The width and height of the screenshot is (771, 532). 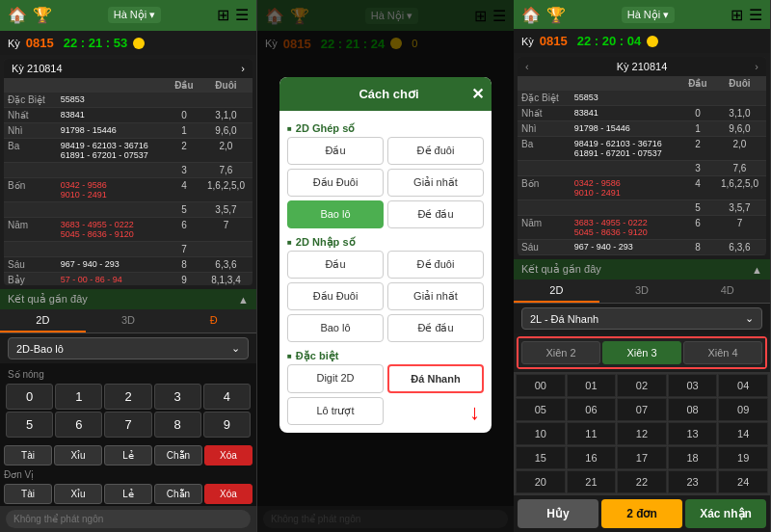 What do you see at coordinates (436, 264) in the screenshot?
I see `modal-btn-deduoi2: Đề đuôi` at bounding box center [436, 264].